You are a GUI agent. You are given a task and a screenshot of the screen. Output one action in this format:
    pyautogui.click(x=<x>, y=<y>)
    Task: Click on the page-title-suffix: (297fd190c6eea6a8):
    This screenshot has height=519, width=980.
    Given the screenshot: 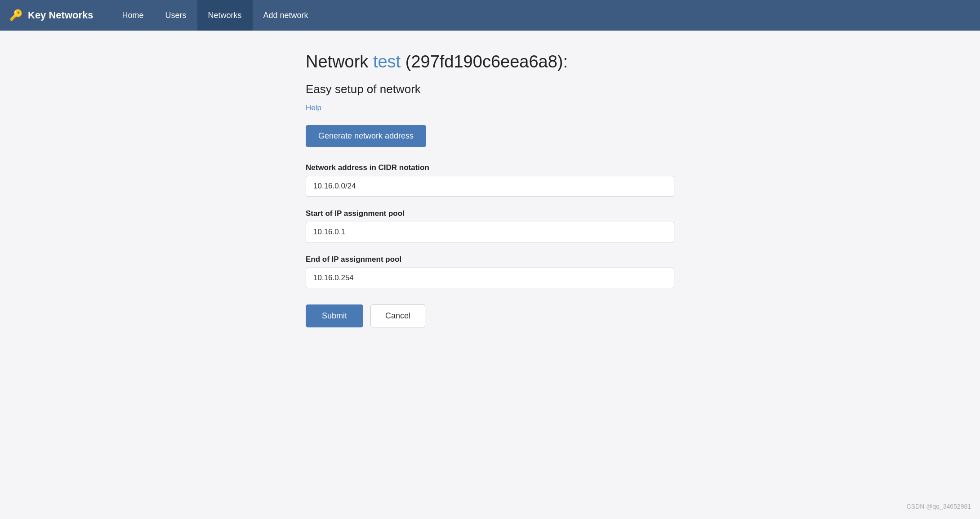 What is the action you would take?
    pyautogui.click(x=484, y=62)
    